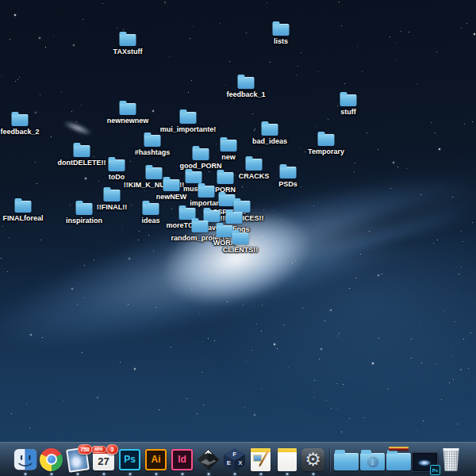 Image resolution: width=476 pixels, height=476 pixels. I want to click on dock-item-folder-documents, so click(346, 459).